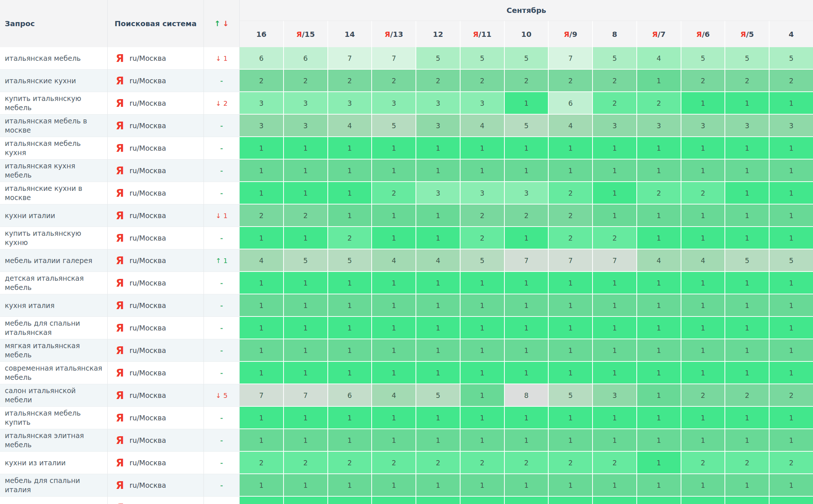  Describe the element at coordinates (54, 486) in the screenshot. I see `query-cell: мебель для спальни италия` at that location.